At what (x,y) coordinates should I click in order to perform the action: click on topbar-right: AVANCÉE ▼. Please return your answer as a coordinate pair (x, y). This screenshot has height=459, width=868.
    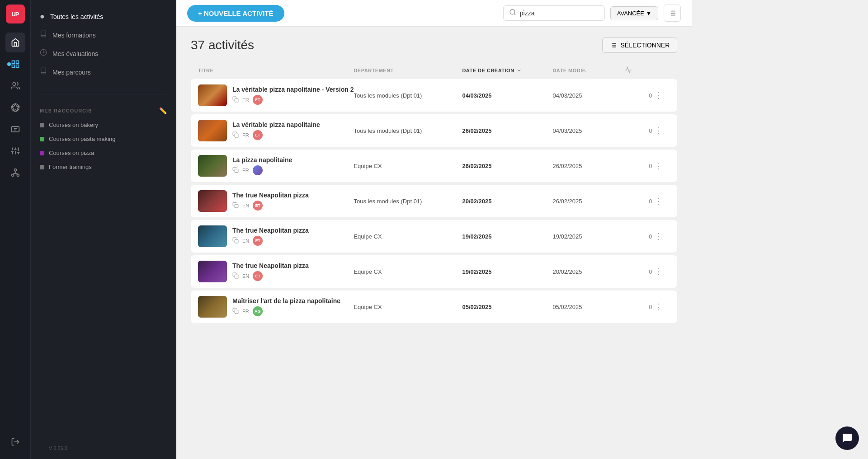
    Looking at the image, I should click on (592, 13).